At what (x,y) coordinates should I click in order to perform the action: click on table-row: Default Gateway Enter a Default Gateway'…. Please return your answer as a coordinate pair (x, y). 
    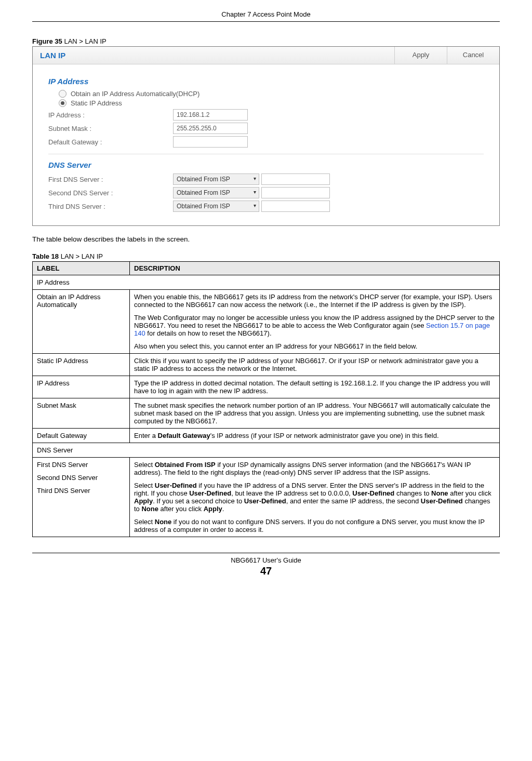
    Looking at the image, I should click on (266, 436).